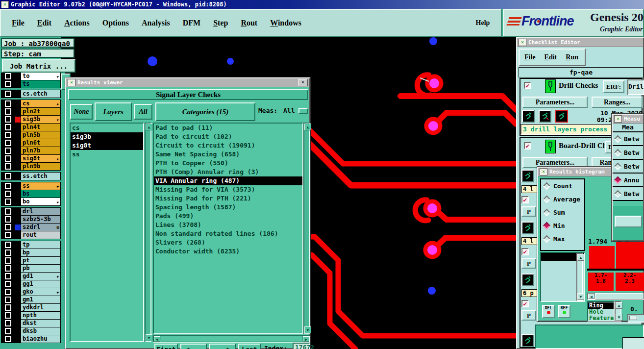 This screenshot has width=644, height=349. I want to click on scroll-left-icon: ◀, so click(157, 339).